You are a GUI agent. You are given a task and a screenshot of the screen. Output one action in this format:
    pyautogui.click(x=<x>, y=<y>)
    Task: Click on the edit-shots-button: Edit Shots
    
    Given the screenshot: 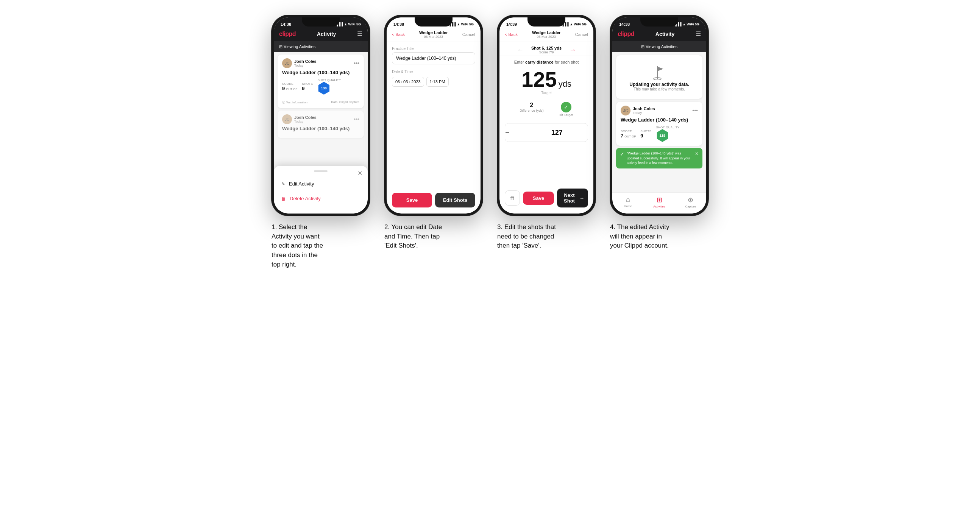 What is the action you would take?
    pyautogui.click(x=455, y=200)
    